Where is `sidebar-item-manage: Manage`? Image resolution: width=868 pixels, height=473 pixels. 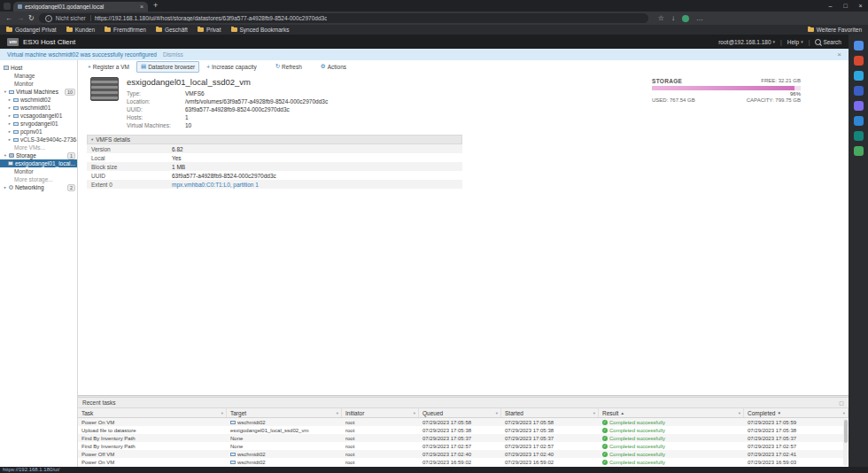 sidebar-item-manage: Manage is located at coordinates (39, 76).